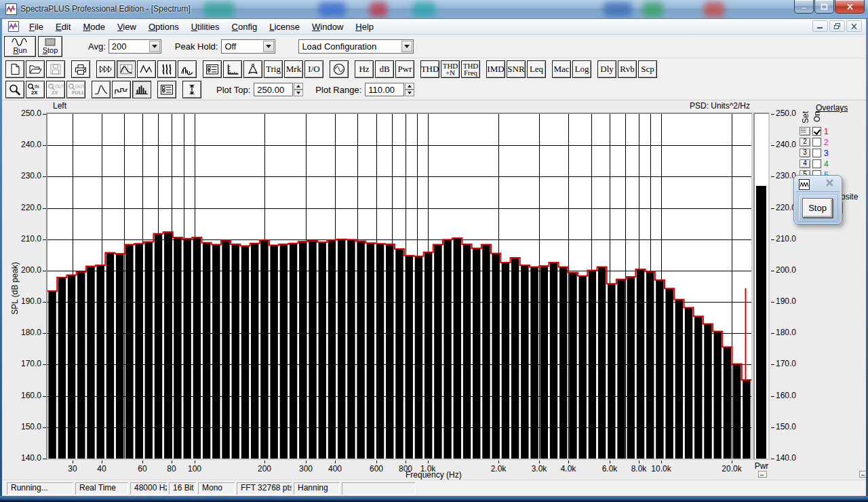 Image resolution: width=868 pixels, height=502 pixels. What do you see at coordinates (356, 46) in the screenshot?
I see `load-configuration-select: Load Configuration` at bounding box center [356, 46].